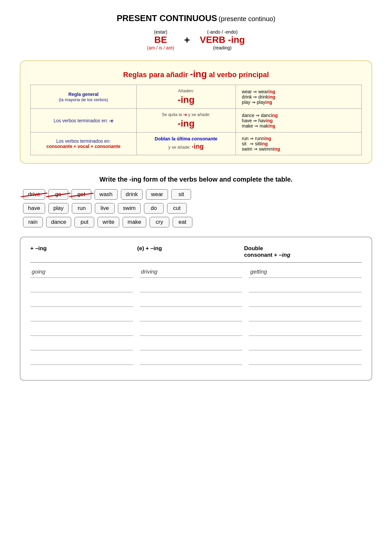 This screenshot has width=392, height=555. I want to click on table-row: going driving getting, so click(196, 273).